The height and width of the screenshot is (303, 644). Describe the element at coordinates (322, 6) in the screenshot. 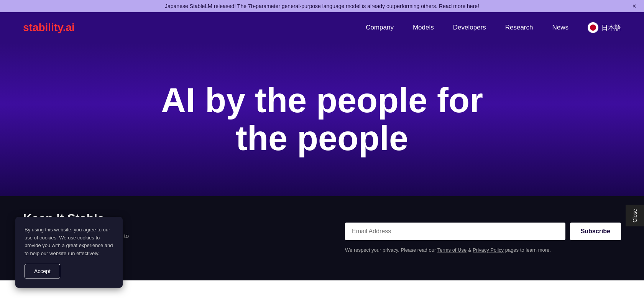

I see `announcement-bar: Japanese StableLM released! The 7b-param…` at that location.